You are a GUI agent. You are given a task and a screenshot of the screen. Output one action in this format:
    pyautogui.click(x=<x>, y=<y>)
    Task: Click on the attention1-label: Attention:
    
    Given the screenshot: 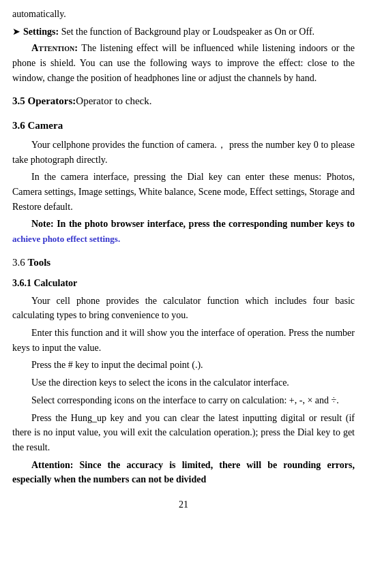 What is the action you would take?
    pyautogui.click(x=55, y=48)
    